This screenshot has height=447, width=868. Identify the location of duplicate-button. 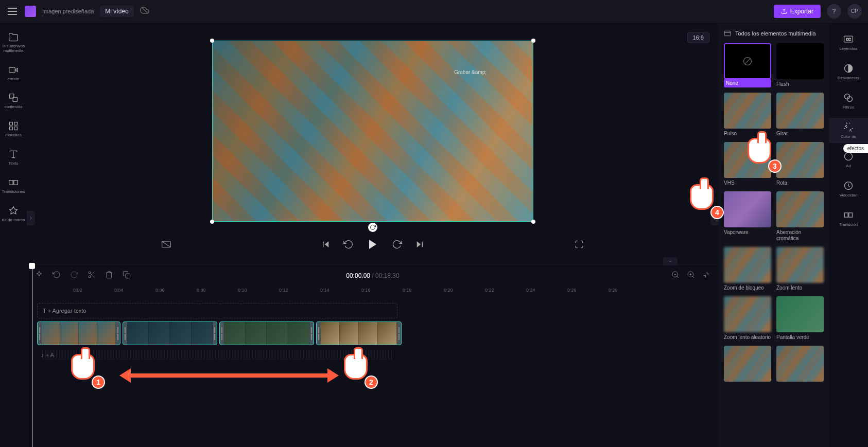
(127, 276).